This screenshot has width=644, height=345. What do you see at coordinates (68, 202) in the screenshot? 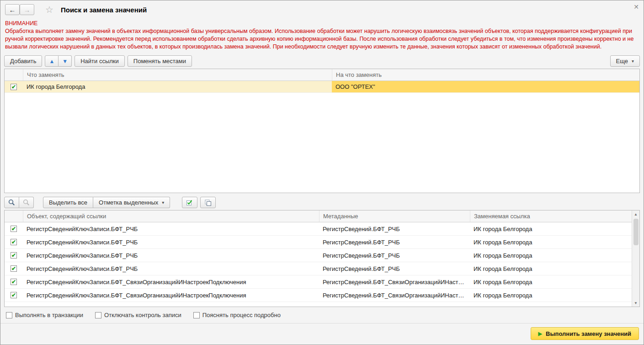
I see `select-all-button: Выделить все` at bounding box center [68, 202].